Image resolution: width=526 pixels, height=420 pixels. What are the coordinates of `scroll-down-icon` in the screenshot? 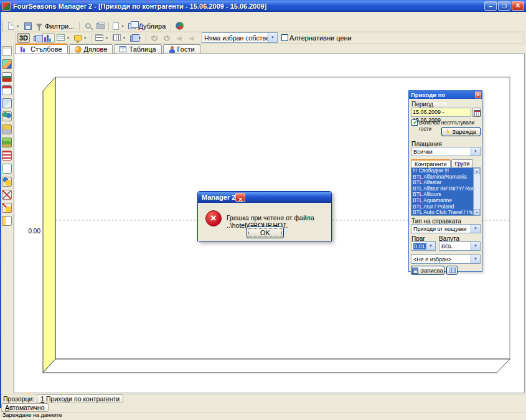 It's located at (477, 212).